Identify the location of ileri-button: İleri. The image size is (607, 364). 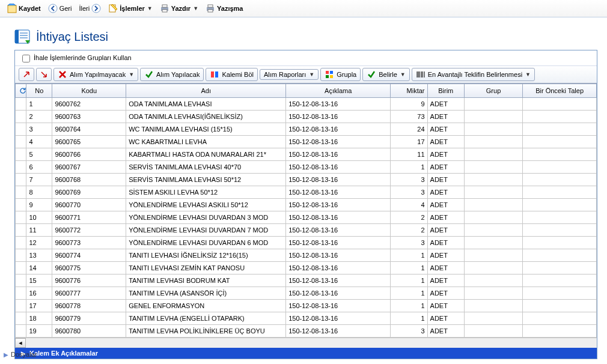
(90, 8).